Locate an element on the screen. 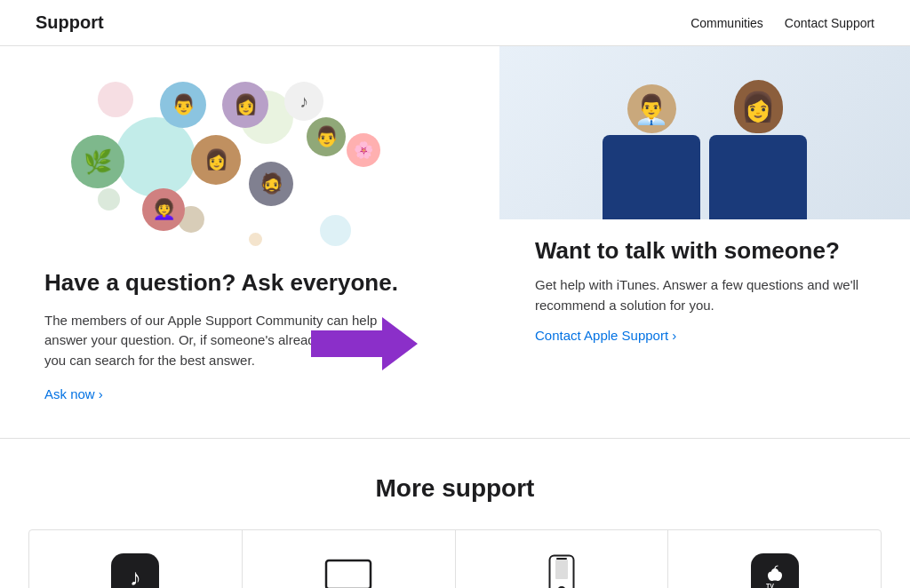 This screenshot has width=910, height=588. right-body: Get help with iTunes. Answer a few quest… is located at coordinates (704, 295).